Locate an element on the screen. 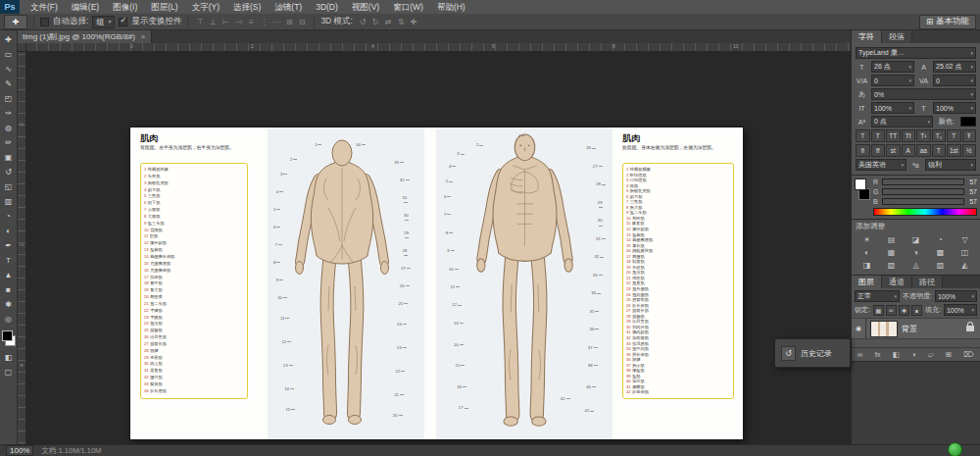  layer-visibility-eye-icon: ◉ is located at coordinates (858, 329).